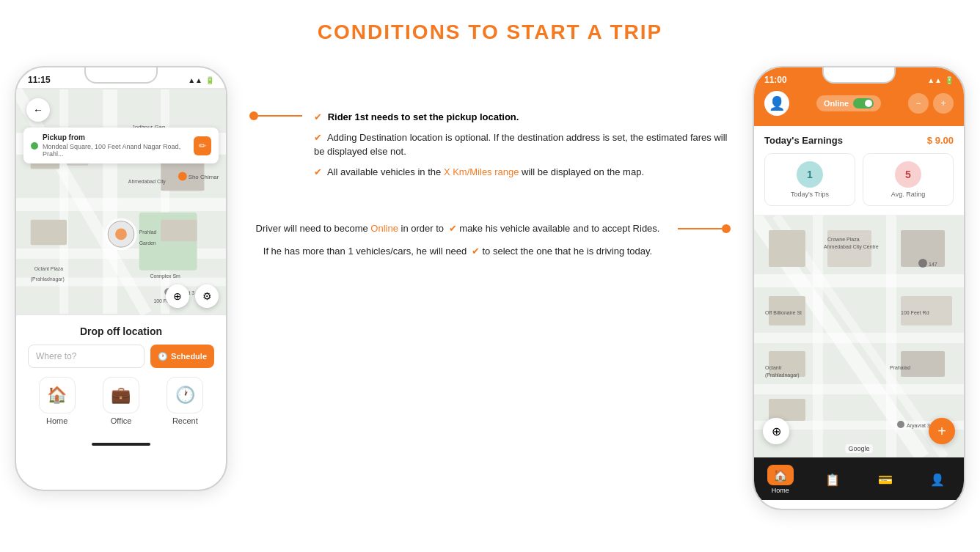 Image resolution: width=980 pixels, height=552 pixels. Describe the element at coordinates (458, 229) in the screenshot. I see `bottom-annotation-1: Driver will need to become Online in ord…` at that location.